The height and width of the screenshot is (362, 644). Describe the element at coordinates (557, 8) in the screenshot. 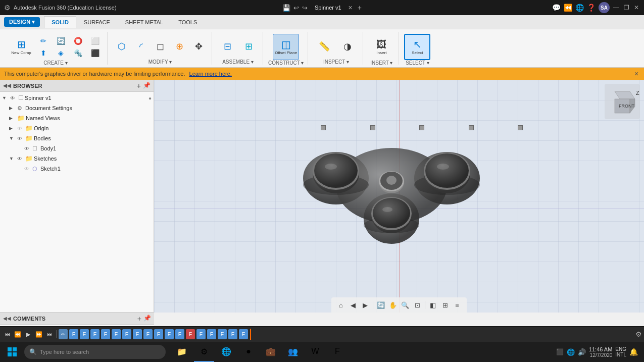

I see `chat-icon: 💬` at that location.